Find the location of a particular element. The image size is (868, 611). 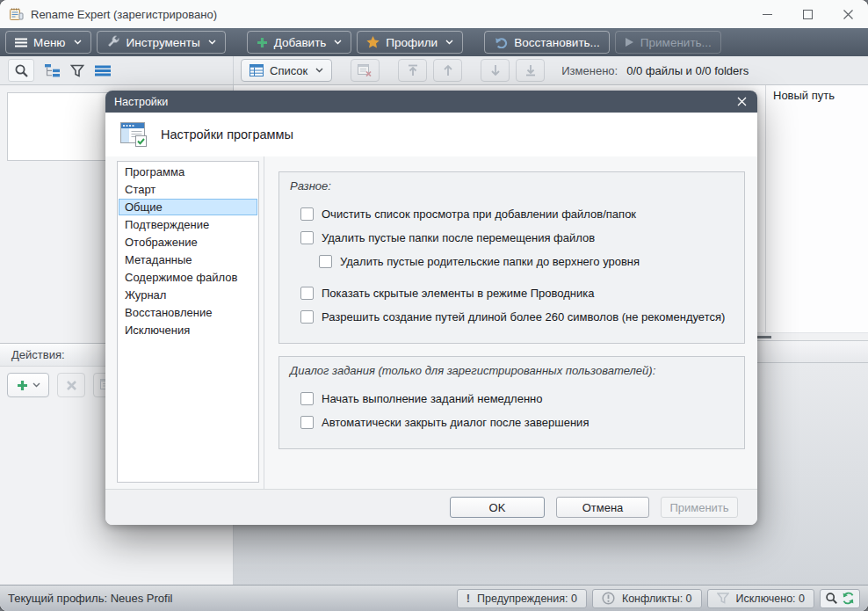

search-toggle-button is located at coordinates (21, 70).